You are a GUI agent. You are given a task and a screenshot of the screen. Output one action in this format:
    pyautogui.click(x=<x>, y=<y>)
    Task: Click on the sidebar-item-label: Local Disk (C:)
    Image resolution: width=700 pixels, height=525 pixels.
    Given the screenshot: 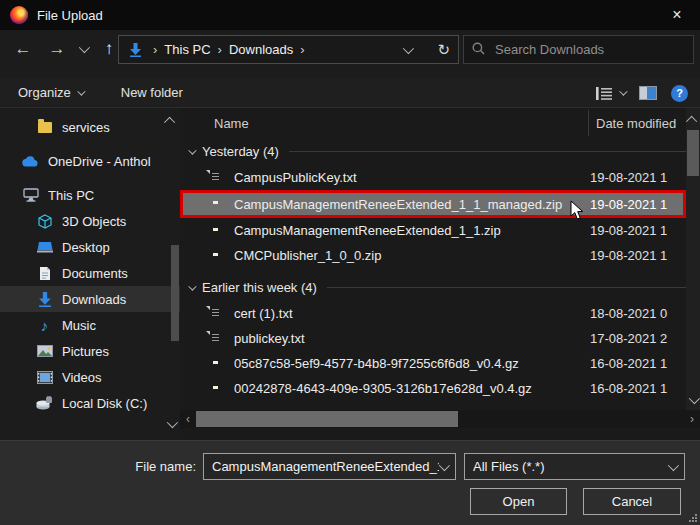 What is the action you would take?
    pyautogui.click(x=104, y=404)
    